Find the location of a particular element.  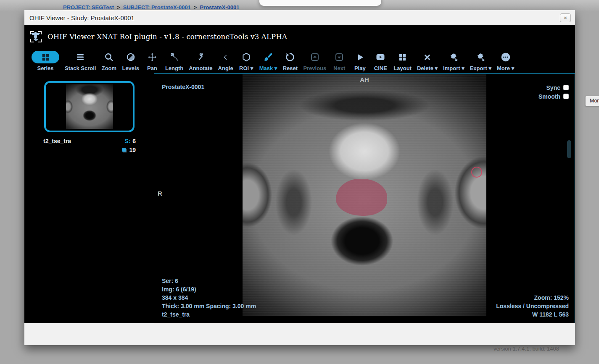

smooth-checkbox is located at coordinates (566, 97).